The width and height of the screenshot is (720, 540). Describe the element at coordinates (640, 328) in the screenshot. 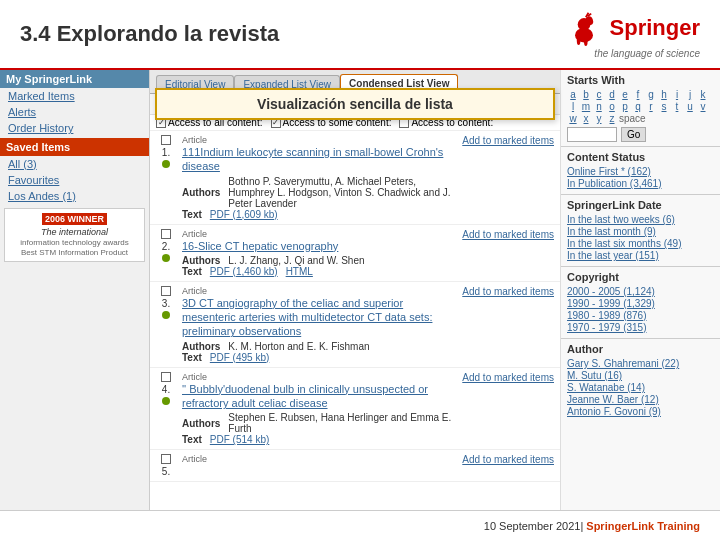

I see `copy4-link: 1970 - 1979 (315)` at that location.